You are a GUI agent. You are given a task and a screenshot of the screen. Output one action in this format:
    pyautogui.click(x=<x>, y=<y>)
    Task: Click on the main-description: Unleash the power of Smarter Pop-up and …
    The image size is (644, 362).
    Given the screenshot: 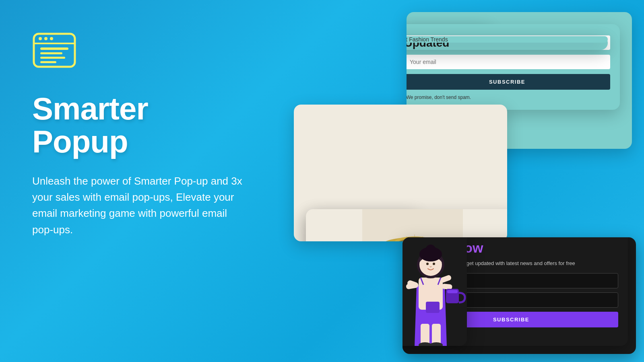 What is the action you would take?
    pyautogui.click(x=141, y=205)
    